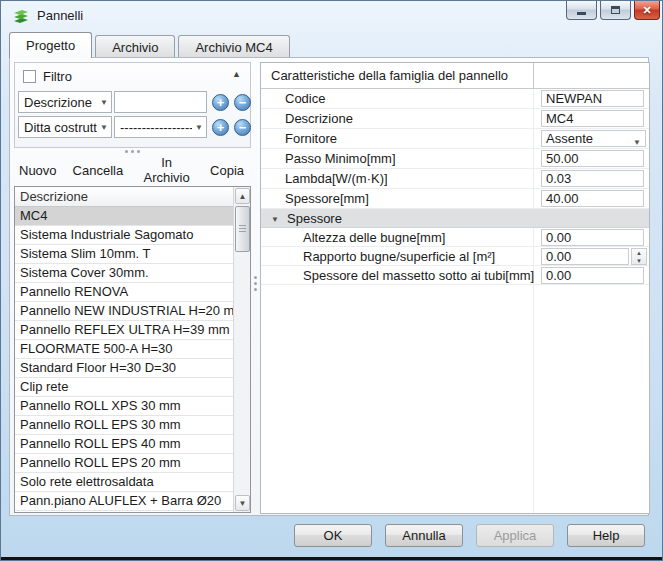 This screenshot has width=663, height=561. I want to click on scroll-down-icon: ▼, so click(242, 503).